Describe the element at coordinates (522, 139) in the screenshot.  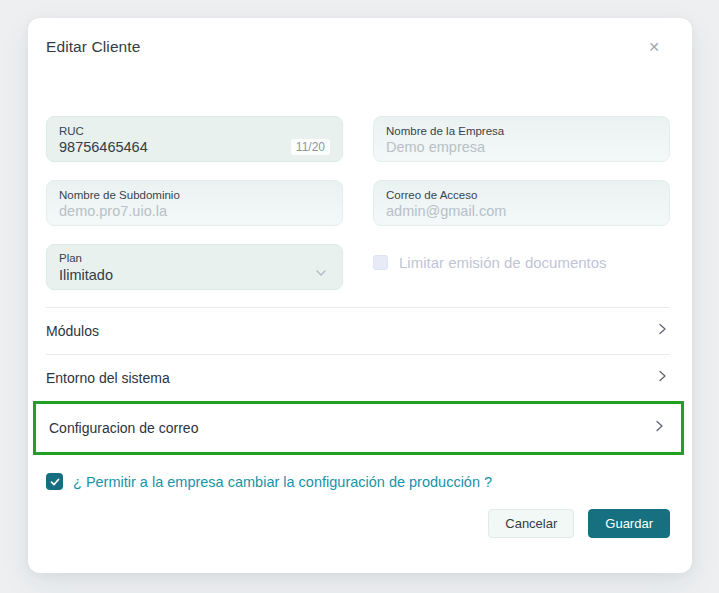
I see `company-name-field: Nombre de la Empresa` at that location.